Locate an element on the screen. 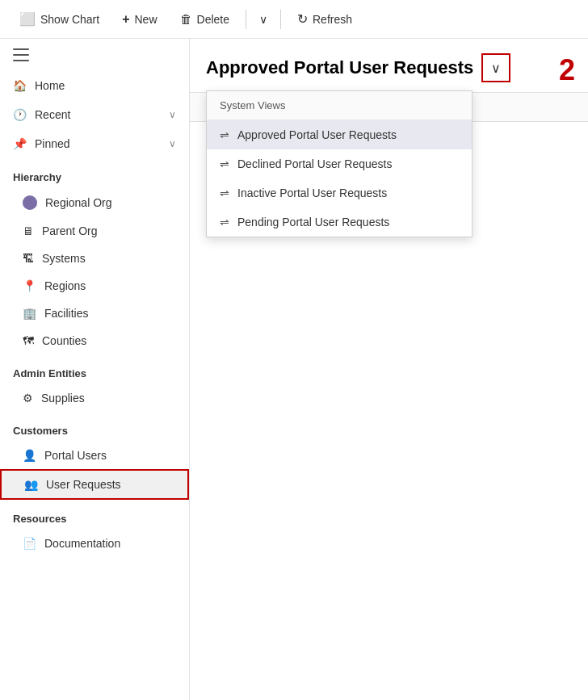  pinned-label: Pinned is located at coordinates (98, 144).